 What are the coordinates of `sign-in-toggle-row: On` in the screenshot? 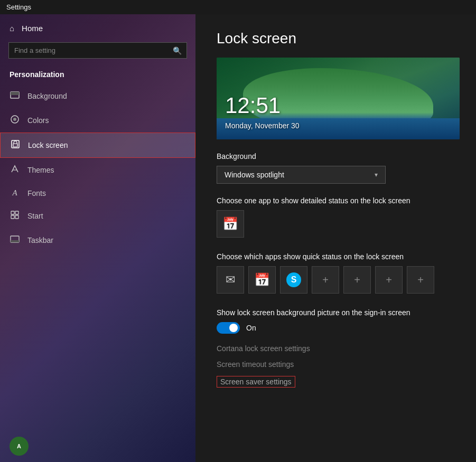 It's located at (336, 328).